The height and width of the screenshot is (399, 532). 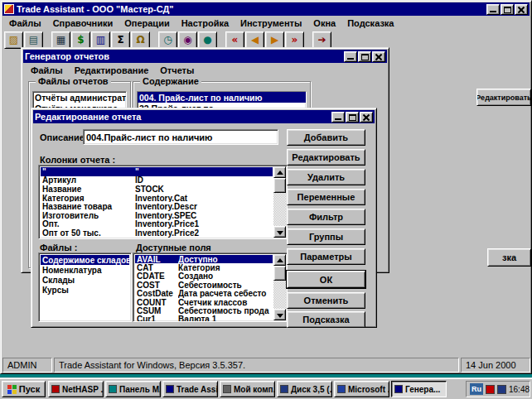 What do you see at coordinates (80, 98) in the screenshot?
I see `list-item: Отчёты администратора` at bounding box center [80, 98].